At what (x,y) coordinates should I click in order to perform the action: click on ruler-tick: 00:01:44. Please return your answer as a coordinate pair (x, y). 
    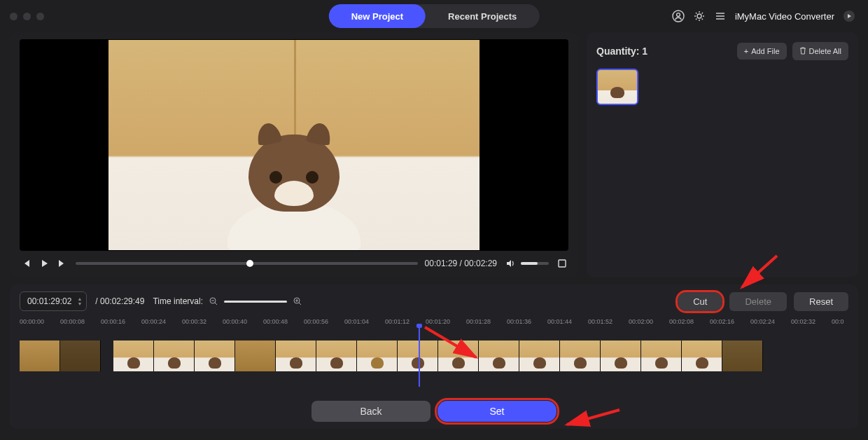
    Looking at the image, I should click on (568, 324).